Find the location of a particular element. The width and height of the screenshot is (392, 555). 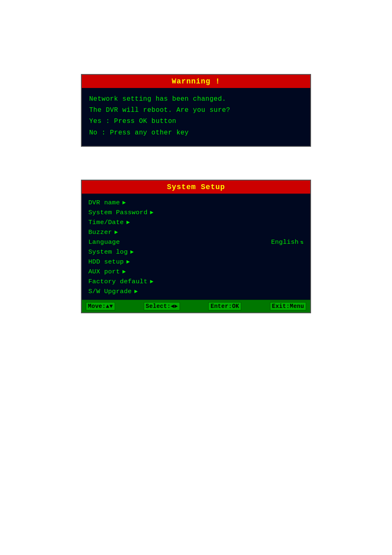

language-label: Language is located at coordinates (104, 242).